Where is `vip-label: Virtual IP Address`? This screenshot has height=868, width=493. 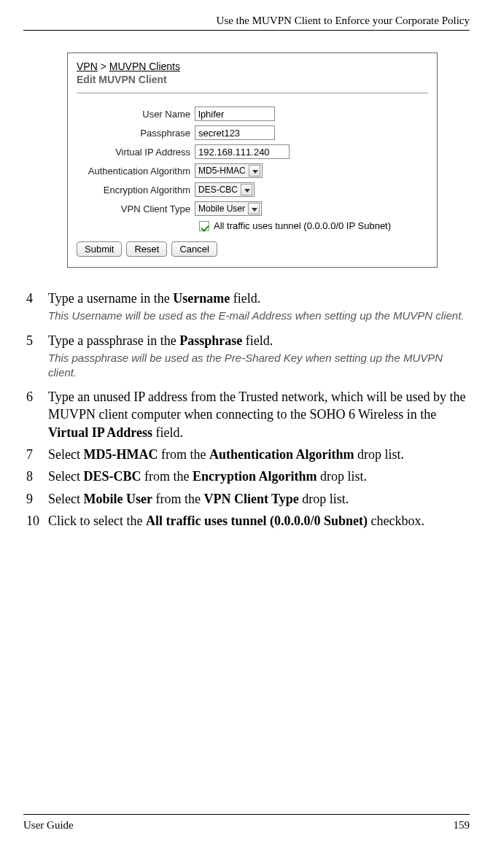
vip-label: Virtual IP Address is located at coordinates (136, 152).